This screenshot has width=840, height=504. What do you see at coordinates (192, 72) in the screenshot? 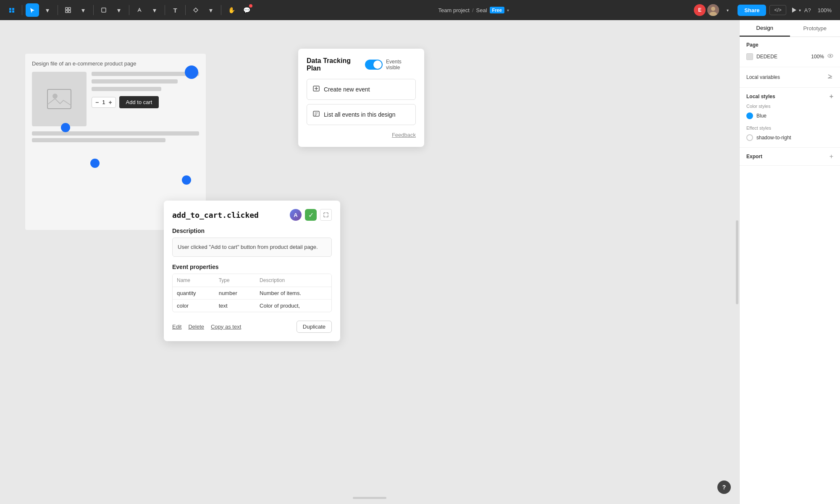
I see `annotation-dot-top` at bounding box center [192, 72].